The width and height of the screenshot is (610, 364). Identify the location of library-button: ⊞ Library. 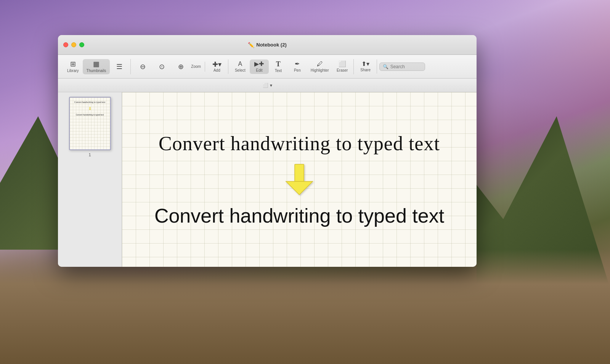
(73, 67).